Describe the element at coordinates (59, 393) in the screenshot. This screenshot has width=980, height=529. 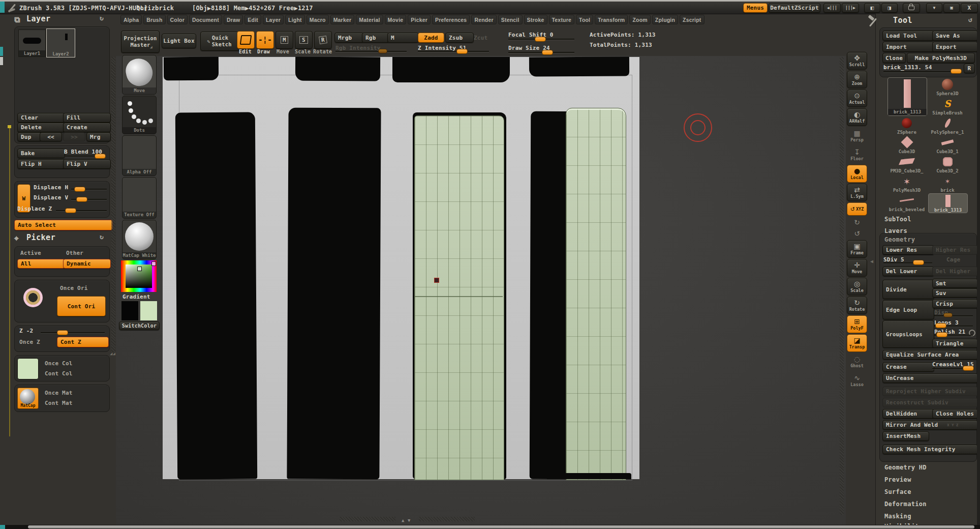
I see `once-mat-label: Once Mat` at that location.